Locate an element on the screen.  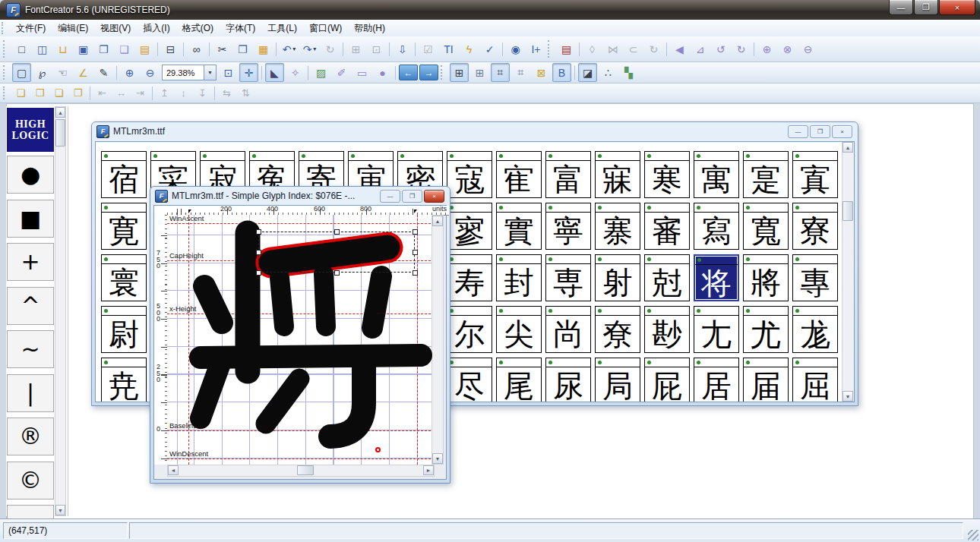
paste-icon: ▦ is located at coordinates (263, 49).